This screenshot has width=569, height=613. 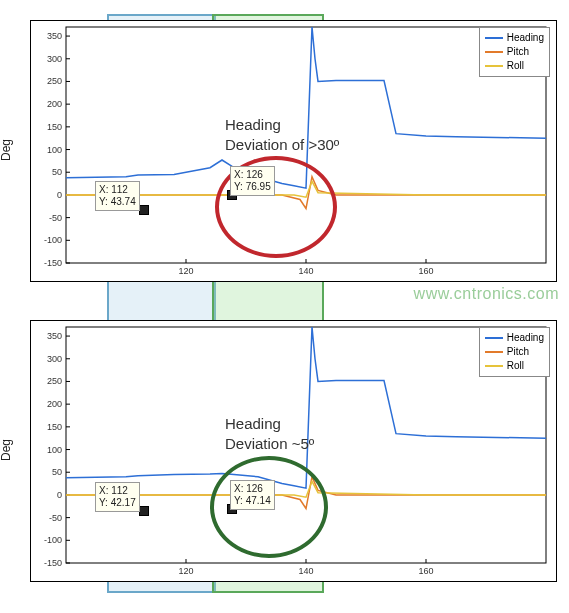 I want to click on t: Deviation of >30º, so click(x=282, y=144).